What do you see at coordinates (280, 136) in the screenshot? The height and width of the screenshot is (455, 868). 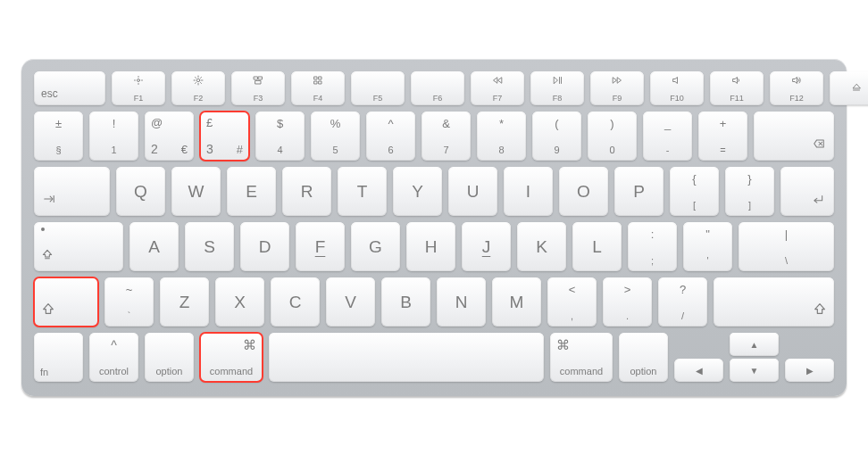 I see `key-4: $4` at bounding box center [280, 136].